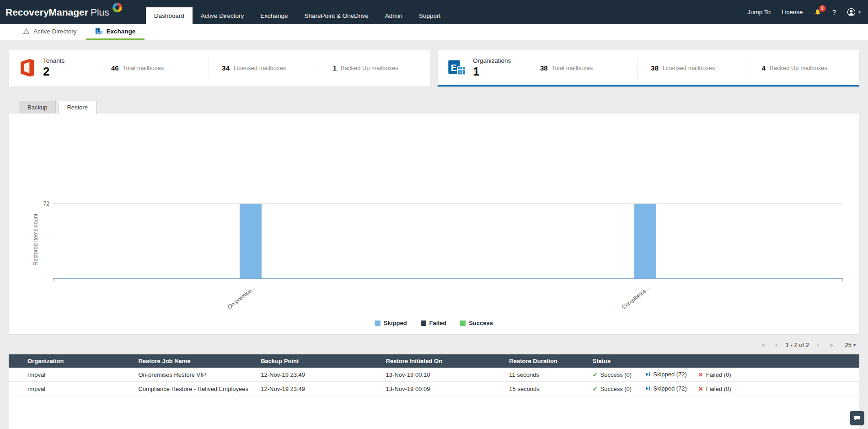 The image size is (868, 429). I want to click on brand-name: RecoveryManager, so click(47, 12).